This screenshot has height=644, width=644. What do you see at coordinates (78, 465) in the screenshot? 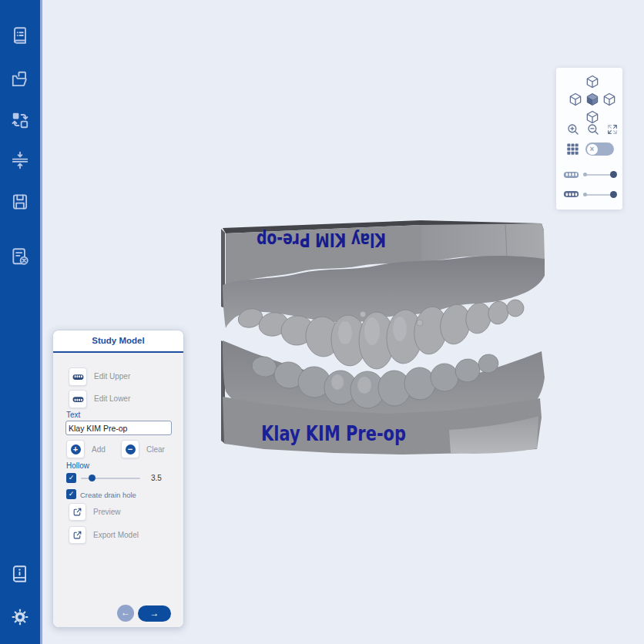
I see `hollow-label: Hollow` at bounding box center [78, 465].